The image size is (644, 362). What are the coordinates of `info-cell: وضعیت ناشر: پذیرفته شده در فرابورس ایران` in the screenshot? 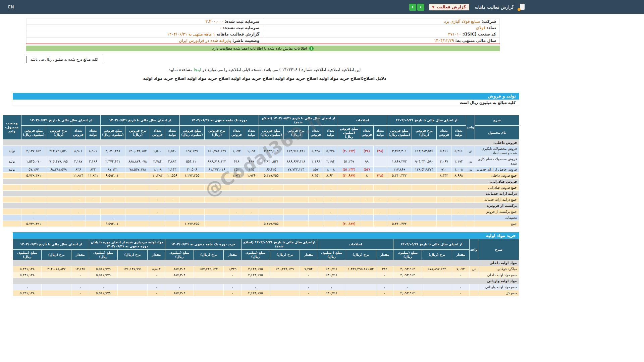 It's located at (145, 41).